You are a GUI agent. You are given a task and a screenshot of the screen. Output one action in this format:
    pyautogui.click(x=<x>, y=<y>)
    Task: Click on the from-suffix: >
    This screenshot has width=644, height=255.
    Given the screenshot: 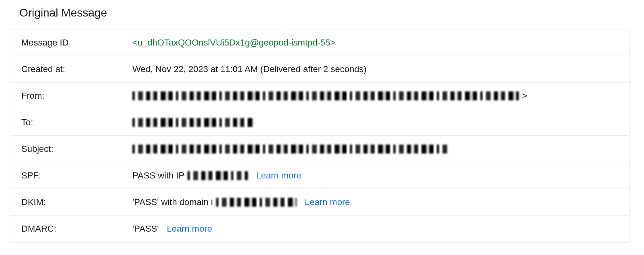 What is the action you would take?
    pyautogui.click(x=525, y=96)
    